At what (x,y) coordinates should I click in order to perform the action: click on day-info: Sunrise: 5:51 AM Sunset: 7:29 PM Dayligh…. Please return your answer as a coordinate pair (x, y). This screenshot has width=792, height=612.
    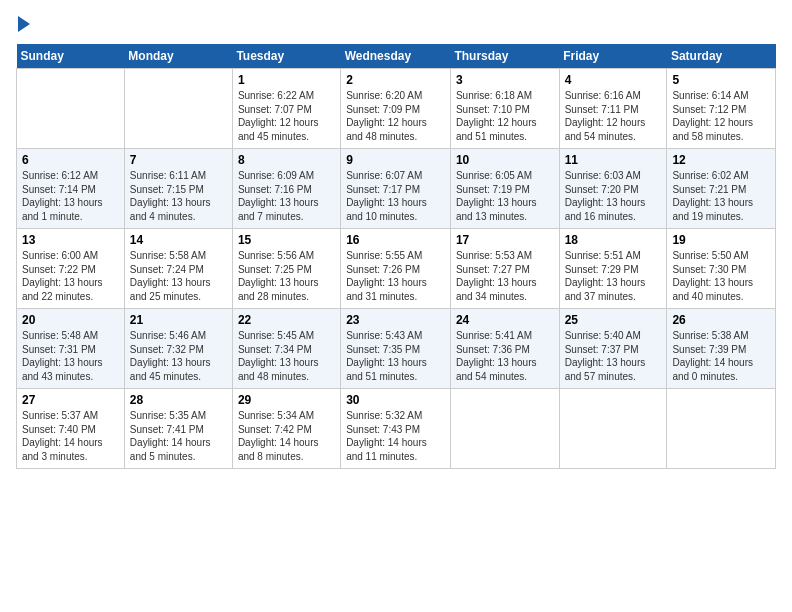
    Looking at the image, I should click on (614, 276).